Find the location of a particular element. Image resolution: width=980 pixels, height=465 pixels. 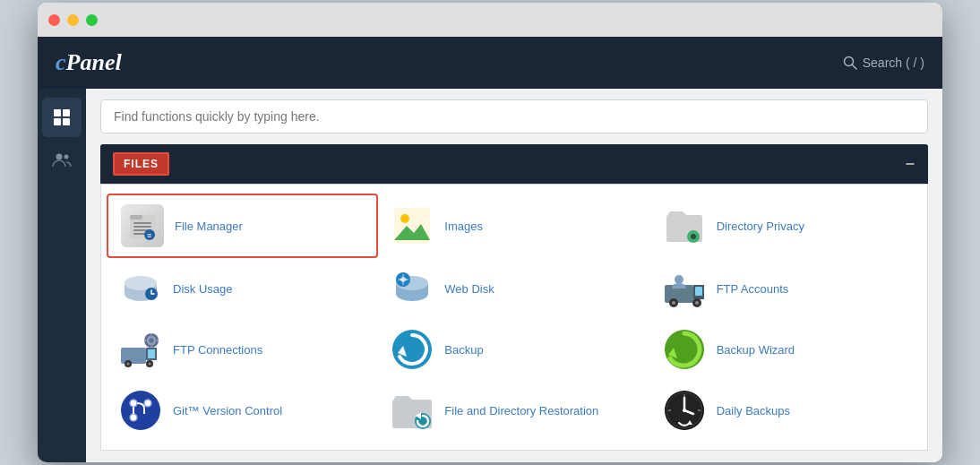

diskusage-svg is located at coordinates (141, 288).